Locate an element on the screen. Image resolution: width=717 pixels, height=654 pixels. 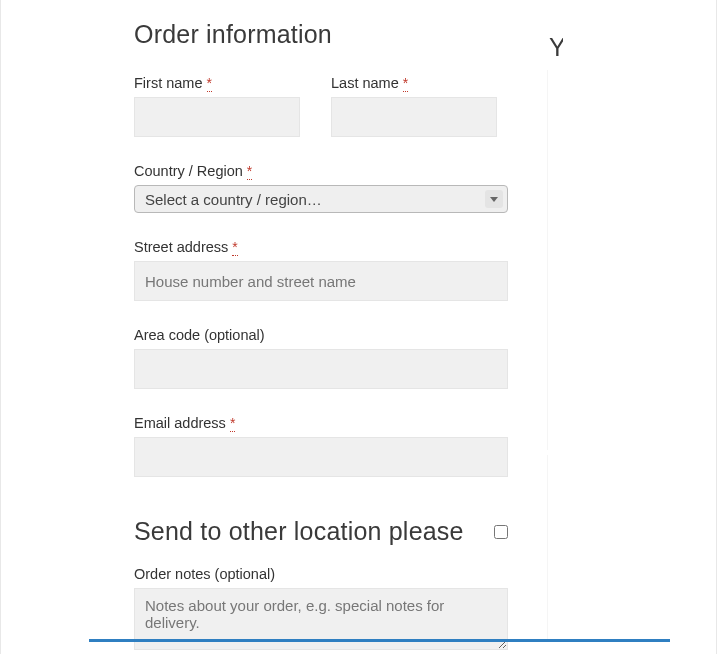
sidebar-panel-lower is located at coordinates (612, 548).